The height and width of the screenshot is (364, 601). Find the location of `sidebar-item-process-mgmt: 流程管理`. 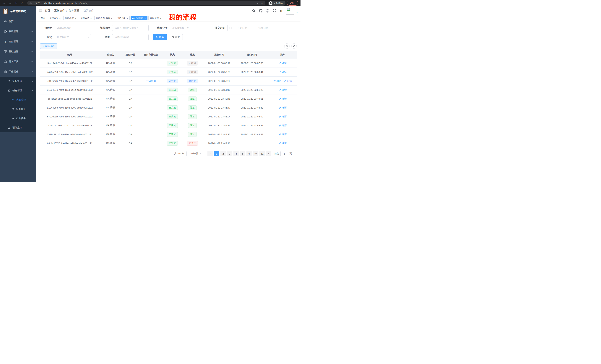

sidebar-item-process-mgmt: 流程管理 is located at coordinates (18, 81).